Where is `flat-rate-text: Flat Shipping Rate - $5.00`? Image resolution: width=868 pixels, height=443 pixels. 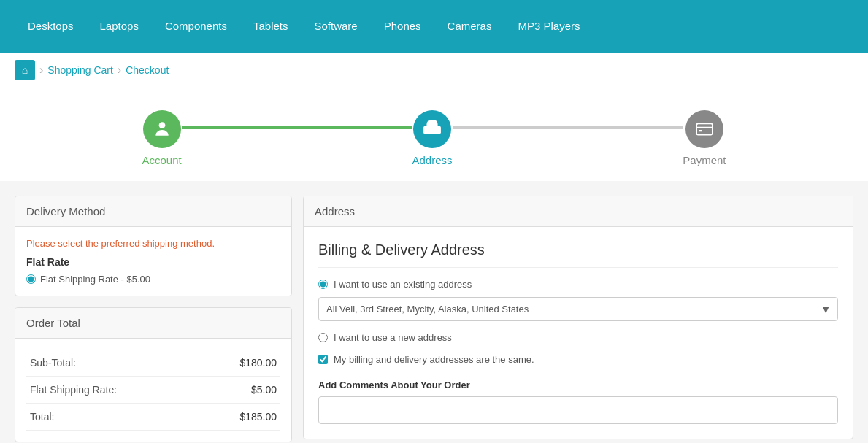 flat-rate-text: Flat Shipping Rate - $5.00 is located at coordinates (95, 279).